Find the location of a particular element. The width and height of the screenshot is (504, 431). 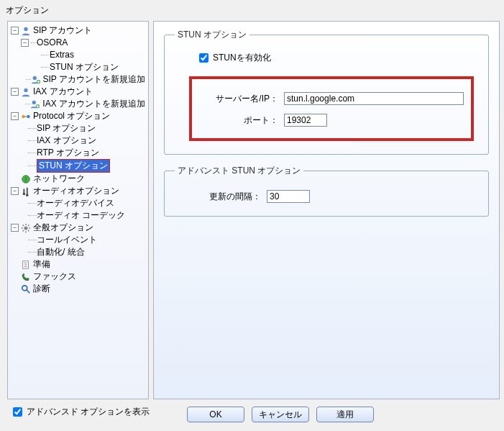

tree-label: SIP オプション is located at coordinates (66, 128).